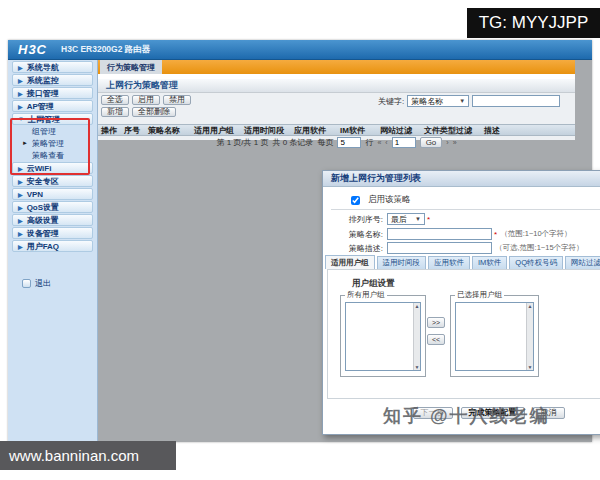 This screenshot has width=600, height=480. What do you see at coordinates (390, 200) in the screenshot?
I see `enable-policy-label: 启用该策略` at bounding box center [390, 200].